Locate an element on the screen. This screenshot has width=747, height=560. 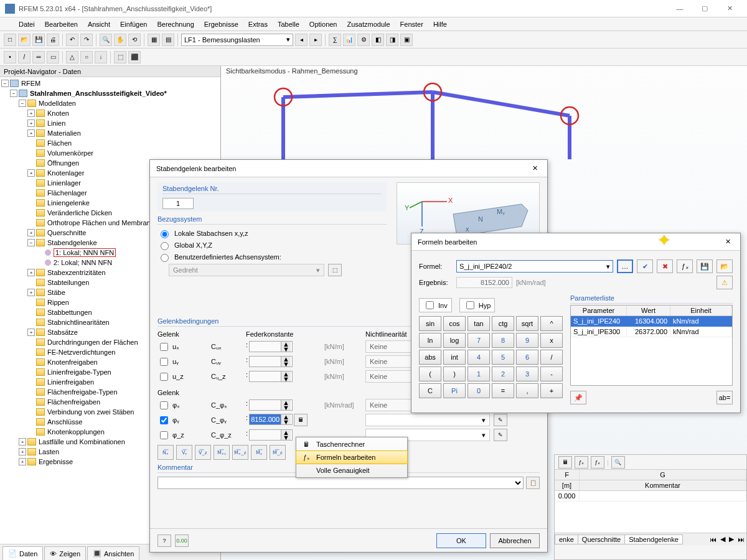
tb2-support-icon: △ is located at coordinates (72, 57).